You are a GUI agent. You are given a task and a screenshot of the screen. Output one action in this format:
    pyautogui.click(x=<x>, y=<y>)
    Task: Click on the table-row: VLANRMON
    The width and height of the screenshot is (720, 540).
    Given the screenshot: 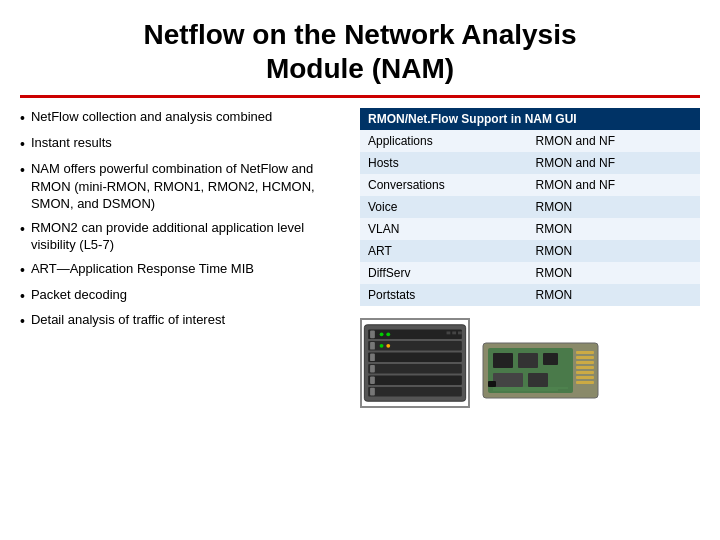 What is the action you would take?
    pyautogui.click(x=530, y=229)
    